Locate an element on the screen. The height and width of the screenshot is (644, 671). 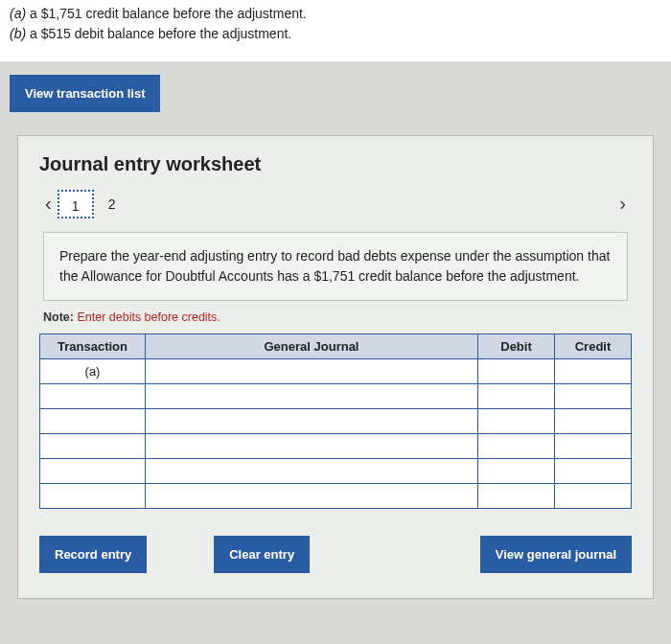
th-general-journal: General Journal is located at coordinates (312, 347).